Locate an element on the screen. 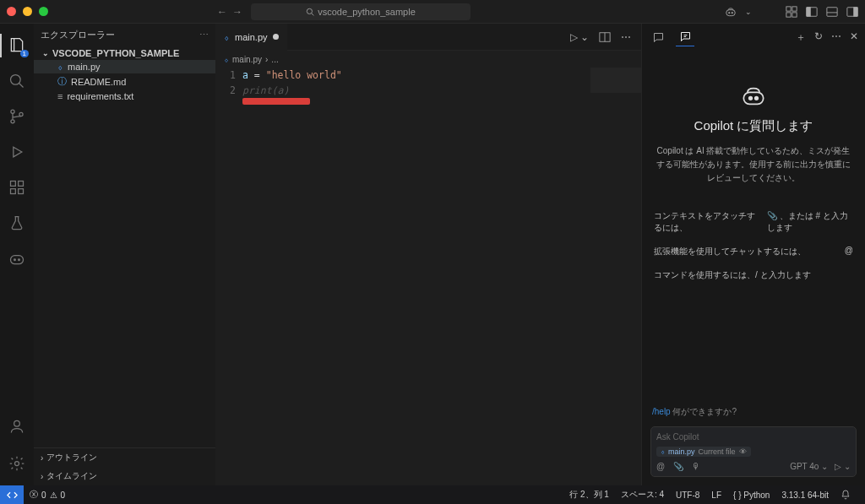 This screenshot has width=865, height=504. modified-dot-icon is located at coordinates (275, 37).